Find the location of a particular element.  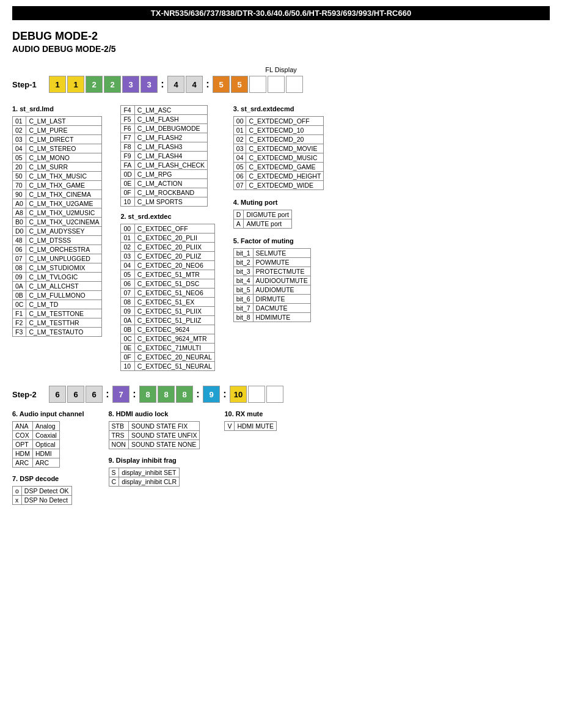

table-row: 0FC_LM_ROCKBAND is located at coordinates (164, 193).